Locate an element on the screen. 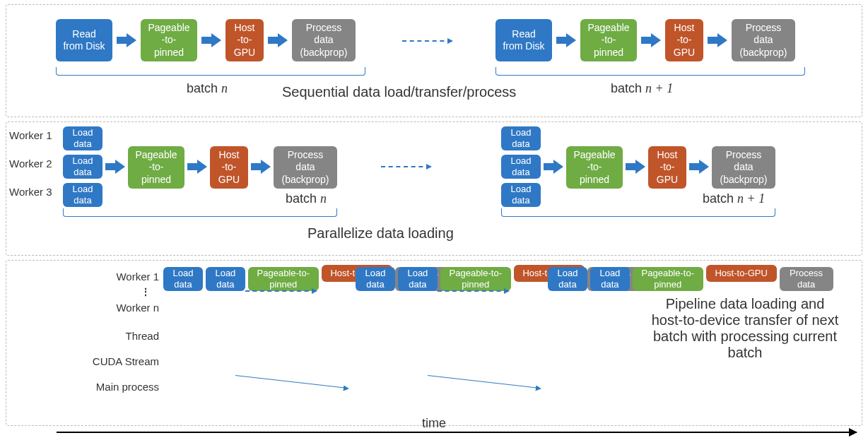  vdots-icon: ⋮ is located at coordinates (146, 292).